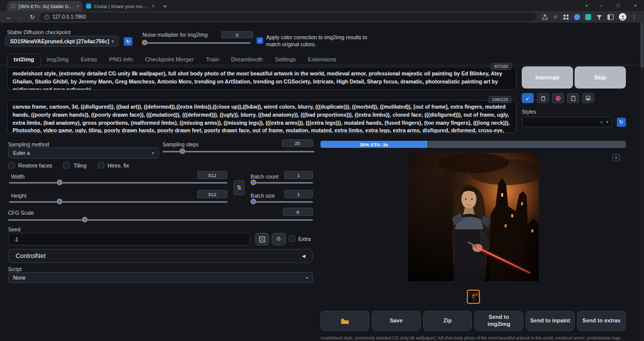  Describe the element at coordinates (567, 122) in the screenshot. I see `styles-select: × ▾` at that location.